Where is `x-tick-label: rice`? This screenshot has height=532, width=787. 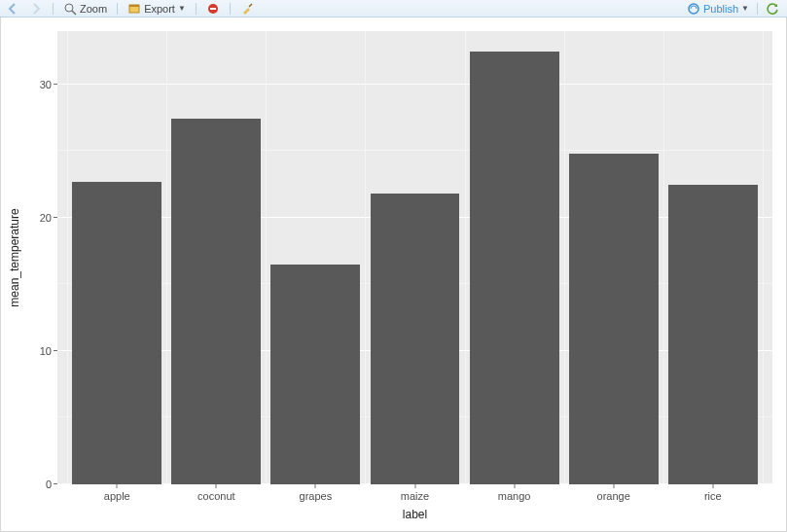
x-tick-label: rice is located at coordinates (713, 496).